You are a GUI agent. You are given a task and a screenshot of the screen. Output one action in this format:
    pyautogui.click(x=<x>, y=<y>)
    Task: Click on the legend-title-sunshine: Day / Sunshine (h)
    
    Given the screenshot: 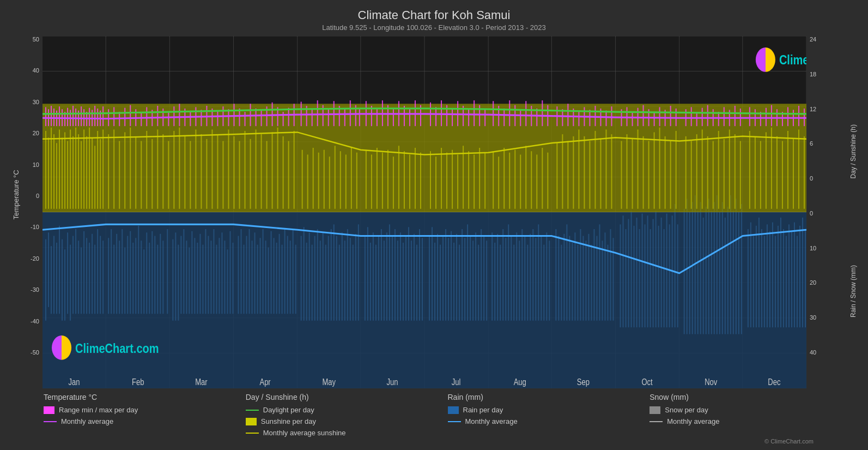 What is the action you would take?
    pyautogui.click(x=347, y=397)
    